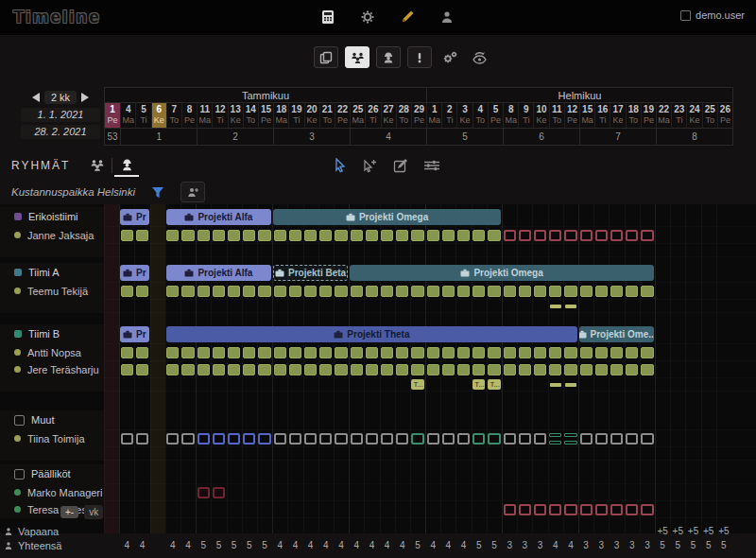 This screenshot has width=756, height=558. I want to click on settings-gears-icon, so click(450, 57).